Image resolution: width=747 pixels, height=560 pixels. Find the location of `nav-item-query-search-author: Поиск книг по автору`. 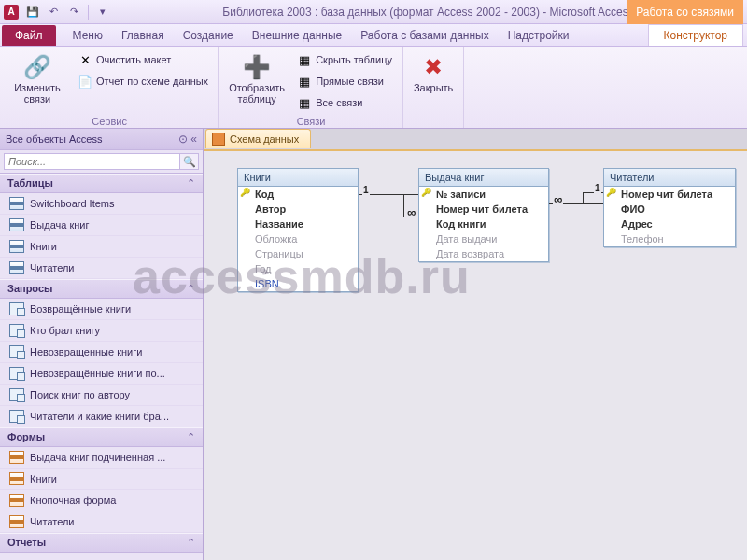

nav-item-query-search-author: Поиск книг по автору is located at coordinates (101, 396).